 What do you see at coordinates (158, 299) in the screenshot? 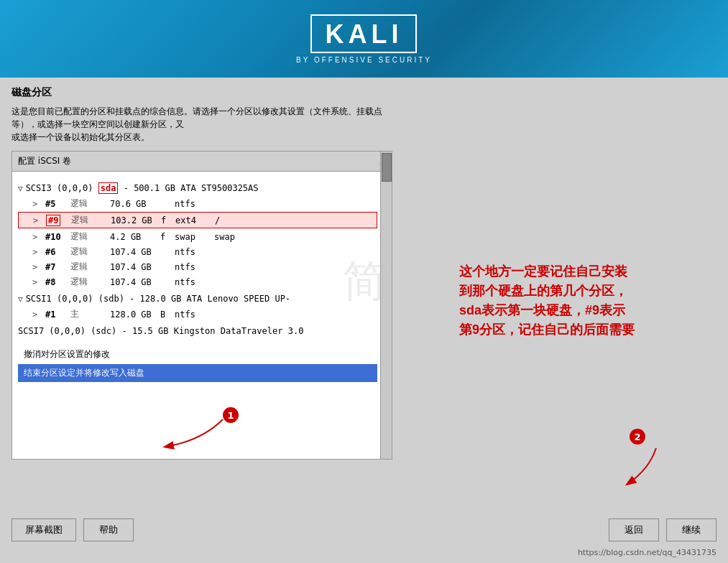
I see `disk2-name: SCSI1 (0,0,0) (sdb) - 128.0 GB ATA Lenov…` at bounding box center [158, 299].